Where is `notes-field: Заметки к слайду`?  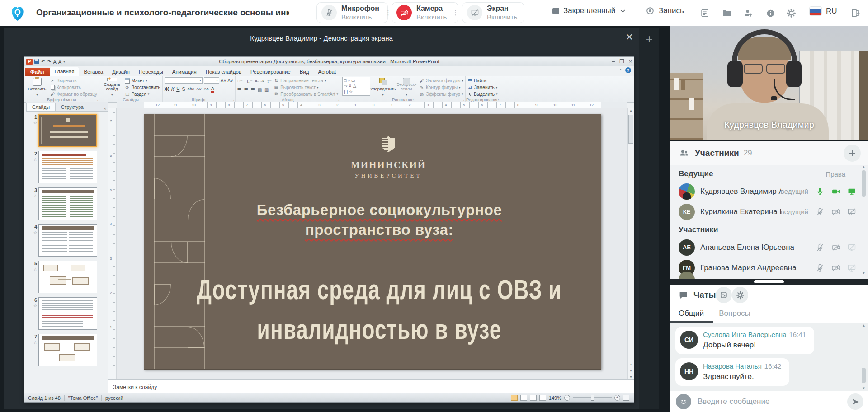
notes-field: Заметки к слайду is located at coordinates (371, 386).